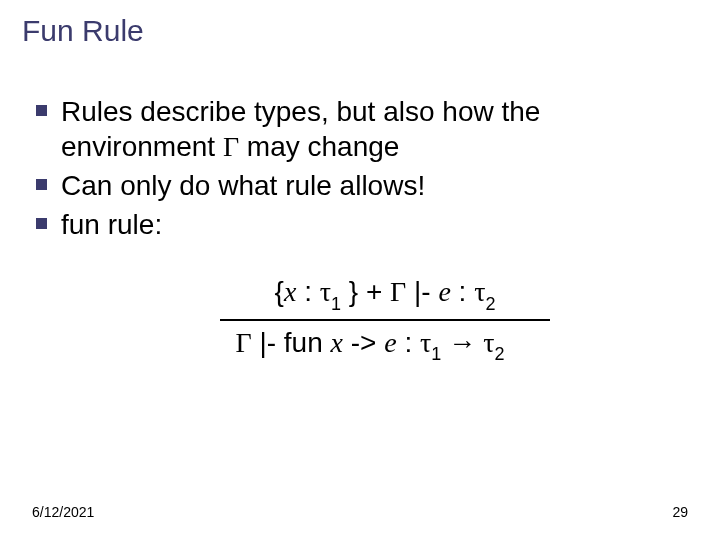 This screenshot has height=540, width=720. What do you see at coordinates (462, 342) in the screenshot?
I see `arrow-icon: →` at bounding box center [462, 342].